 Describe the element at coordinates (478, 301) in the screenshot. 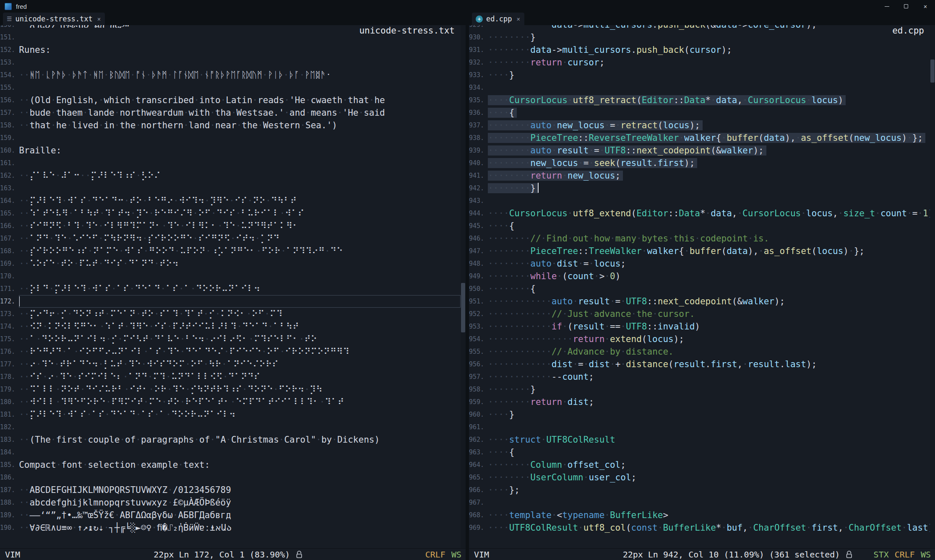

I see `line-number: 951.` at that location.